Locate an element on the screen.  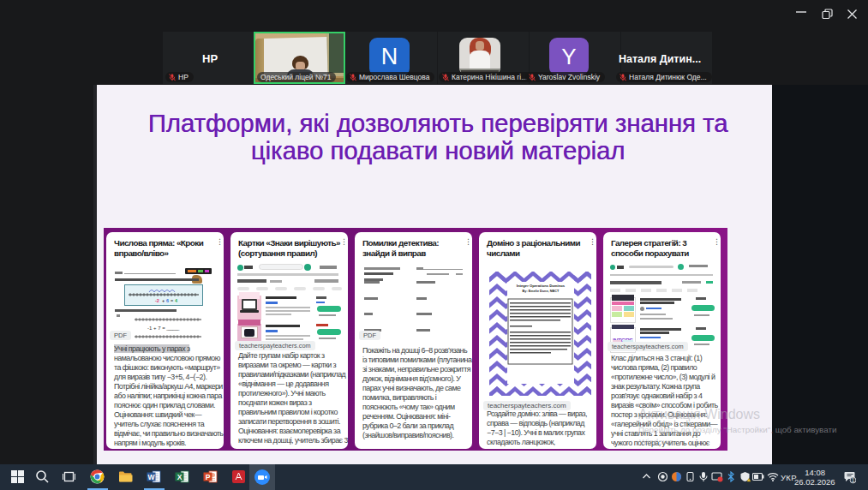
svg-text: 4 is located at coordinates (177, 301).